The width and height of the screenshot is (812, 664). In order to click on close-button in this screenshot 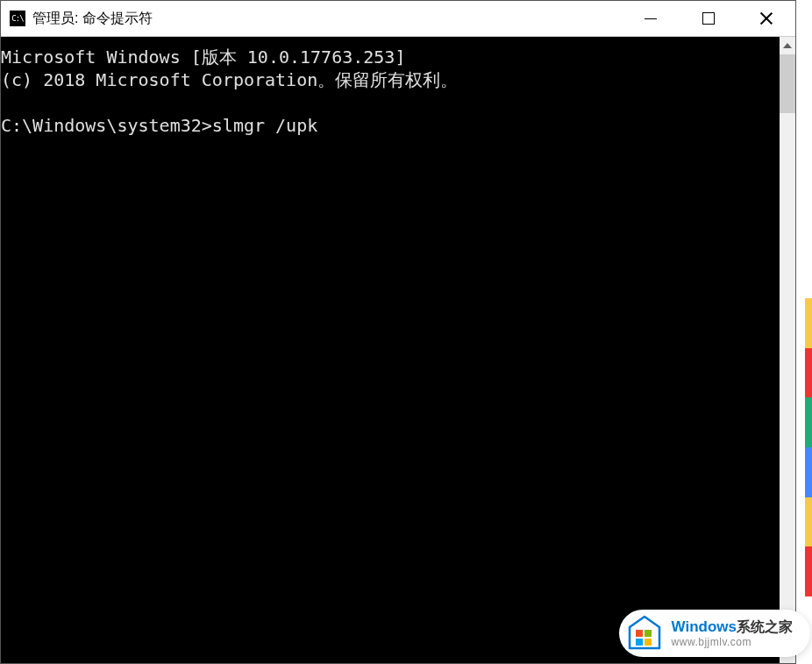, I will do `click(766, 18)`.